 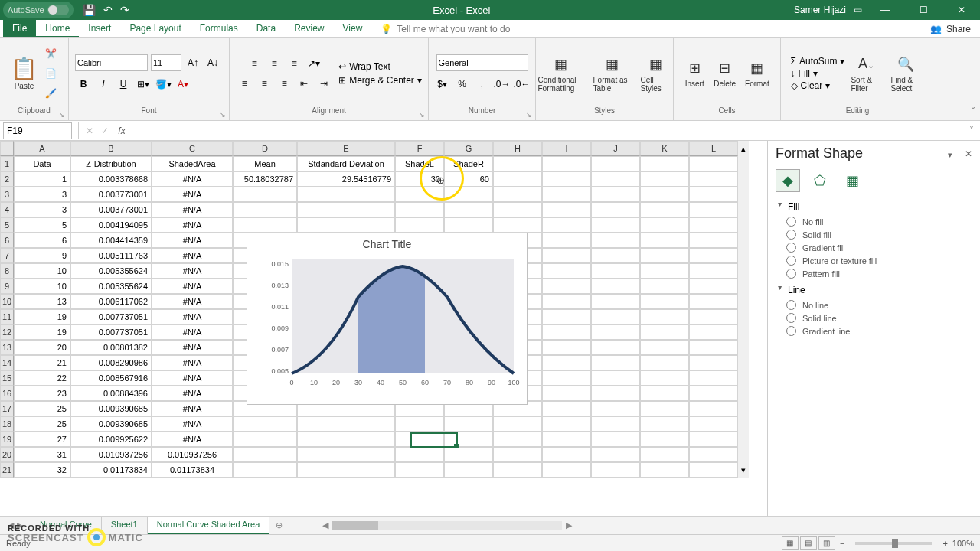 What do you see at coordinates (353, 29) in the screenshot?
I see `tab-view: View` at bounding box center [353, 29].